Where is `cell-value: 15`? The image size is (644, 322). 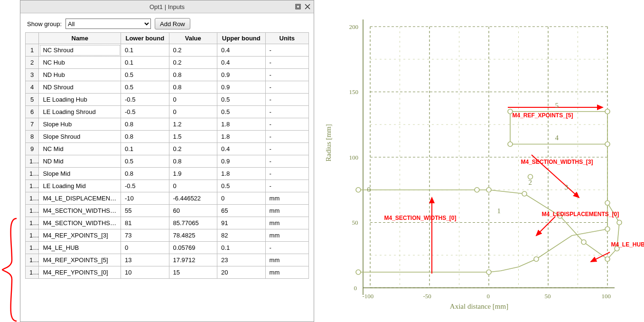
cell-value: 15 is located at coordinates (193, 273).